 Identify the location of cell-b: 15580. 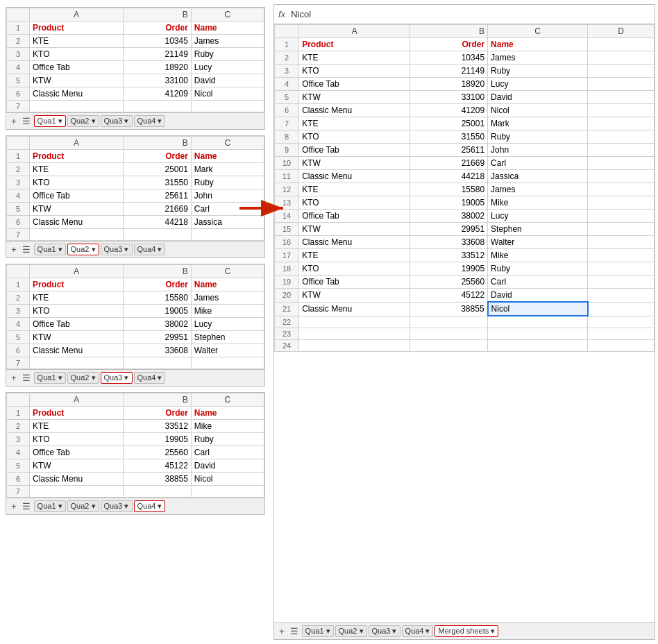
(449, 190).